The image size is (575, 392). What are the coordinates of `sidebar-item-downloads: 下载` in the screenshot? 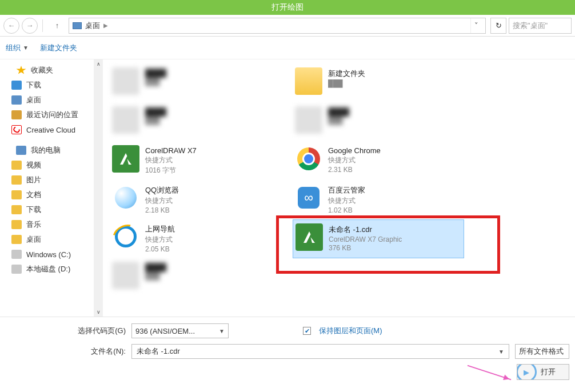 It's located at (51, 85).